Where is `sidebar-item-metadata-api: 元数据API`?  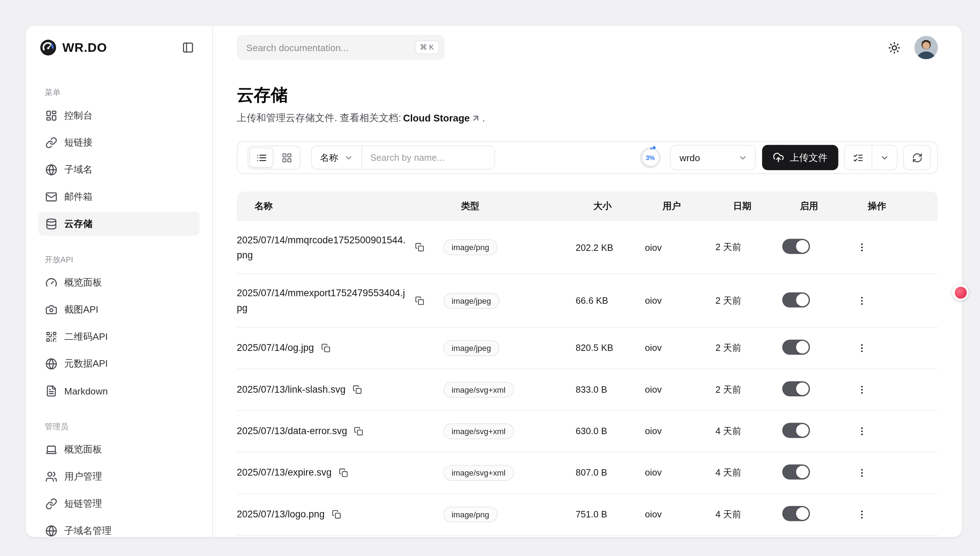 sidebar-item-metadata-api: 元数据API is located at coordinates (119, 364).